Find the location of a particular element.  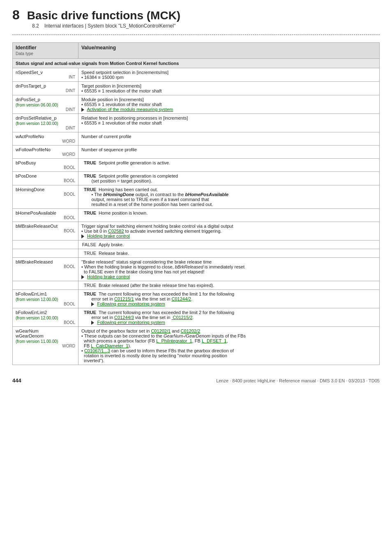

value-bFollowErrLim1: TRUE The current following error has exc… is located at coordinates (229, 299).